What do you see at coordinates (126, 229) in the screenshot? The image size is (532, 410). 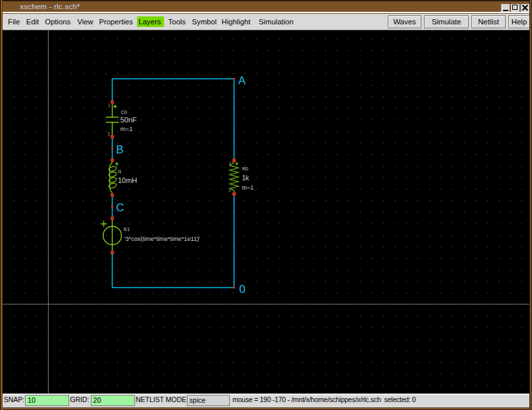 I see `svg-text: E1` at bounding box center [126, 229].